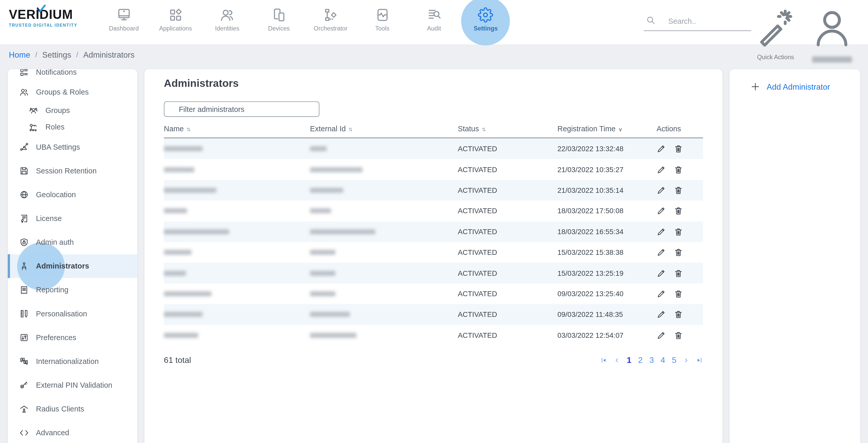 The width and height of the screenshot is (868, 443). What do you see at coordinates (331, 22) in the screenshot?
I see `nav-item-orchestrator: Orchestrator` at bounding box center [331, 22].